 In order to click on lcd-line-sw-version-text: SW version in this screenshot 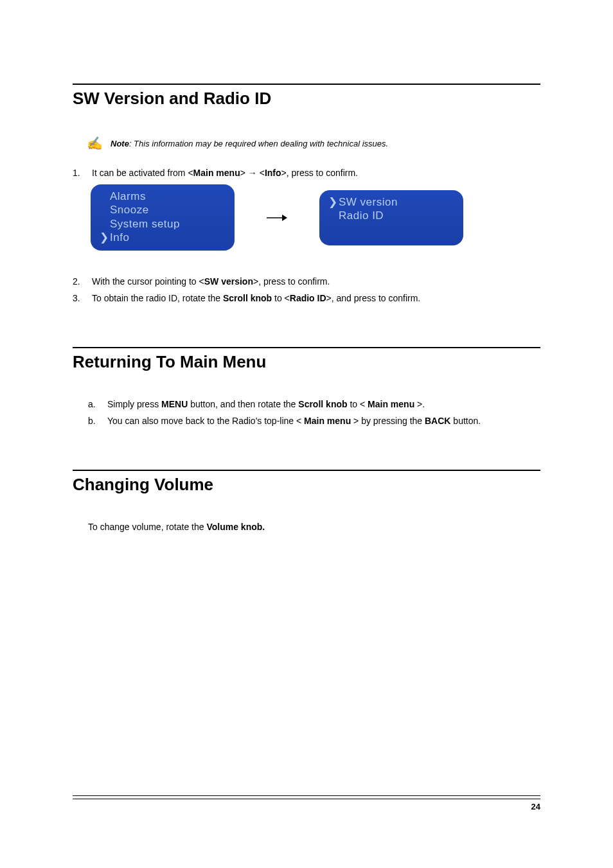, I will do `click(368, 202)`.